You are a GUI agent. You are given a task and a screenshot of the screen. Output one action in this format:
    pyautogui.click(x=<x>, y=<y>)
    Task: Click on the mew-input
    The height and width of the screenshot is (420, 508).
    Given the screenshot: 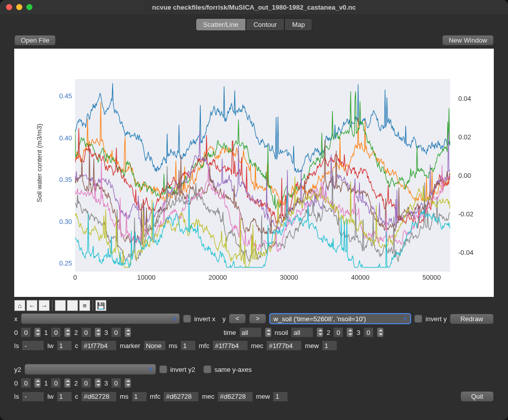 What is the action you would take?
    pyautogui.click(x=330, y=346)
    